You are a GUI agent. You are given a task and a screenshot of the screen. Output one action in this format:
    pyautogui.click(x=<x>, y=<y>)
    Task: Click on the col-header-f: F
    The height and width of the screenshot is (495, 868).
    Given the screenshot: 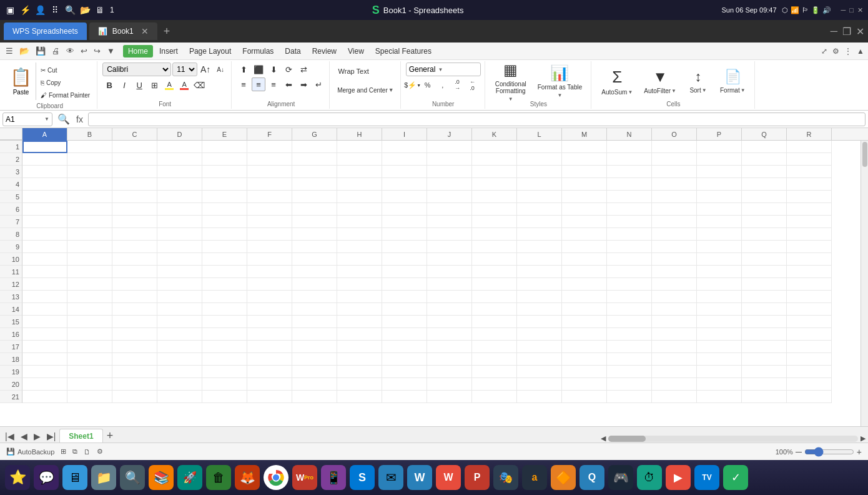 What is the action you would take?
    pyautogui.click(x=270, y=134)
    